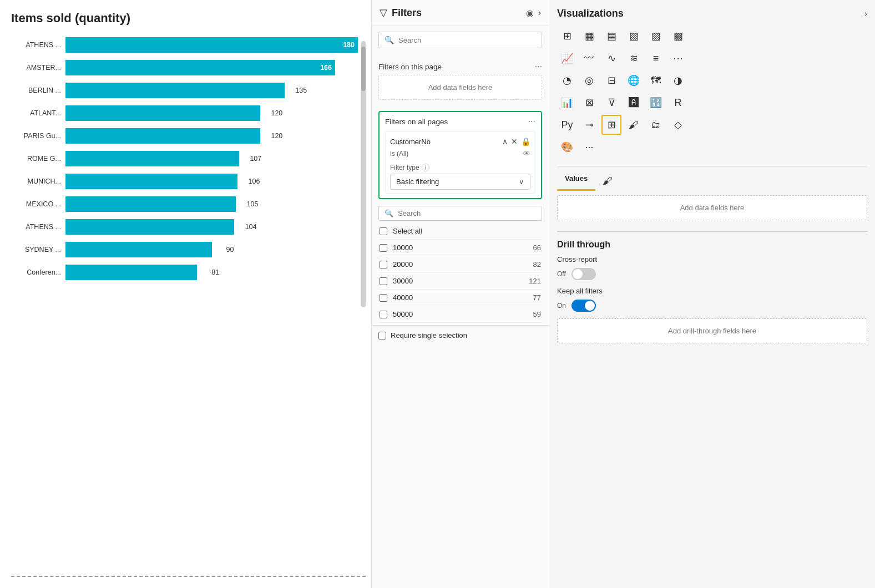 The image size is (875, 588). Describe the element at coordinates (230, 250) in the screenshot. I see `bar-value-outside: 90` at that location.